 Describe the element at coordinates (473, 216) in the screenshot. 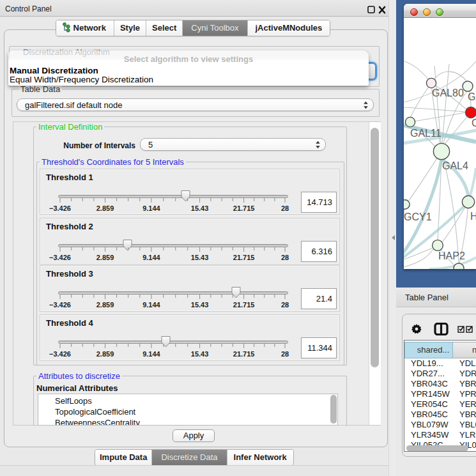

I see `svg-text: H` at that location.